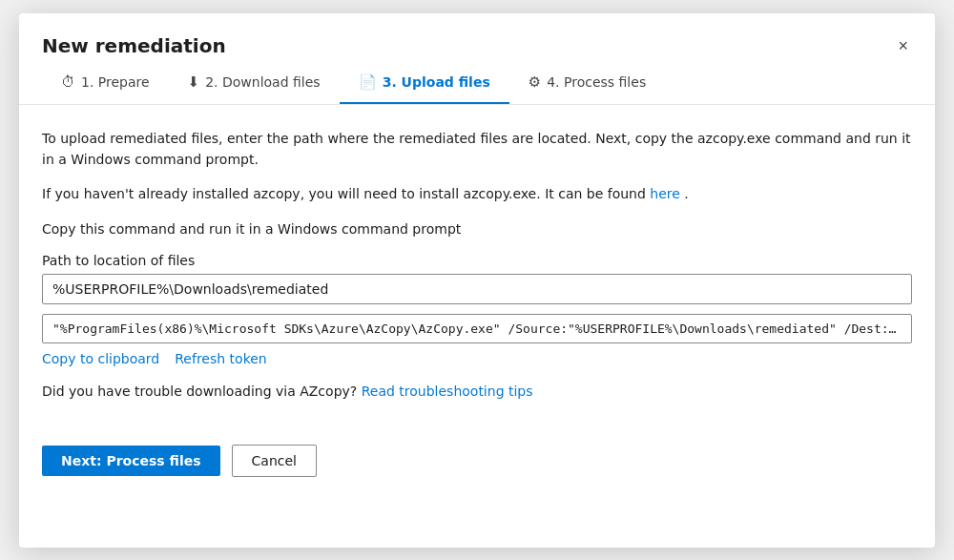 The image size is (954, 560). Describe the element at coordinates (477, 391) in the screenshot. I see `troubleshoot-row: Did you have trouble downloading via AZc…` at that location.